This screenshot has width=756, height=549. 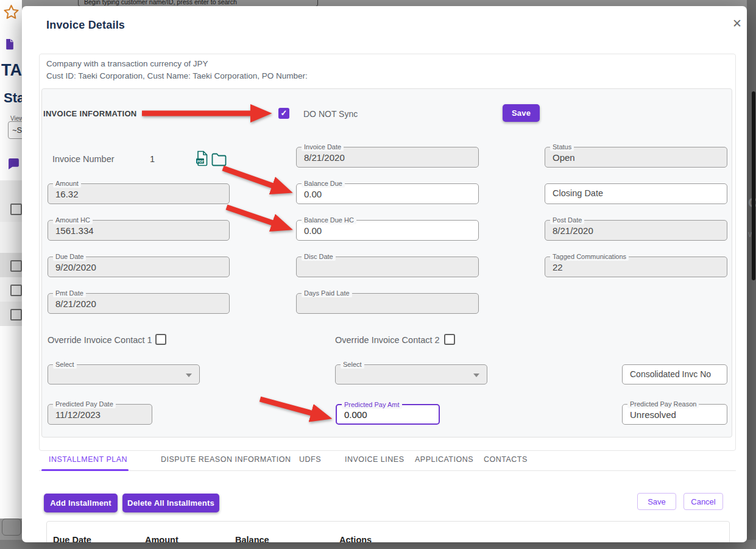 I want to click on amount-hc-field: Amount HC 1561.334, so click(x=139, y=230).